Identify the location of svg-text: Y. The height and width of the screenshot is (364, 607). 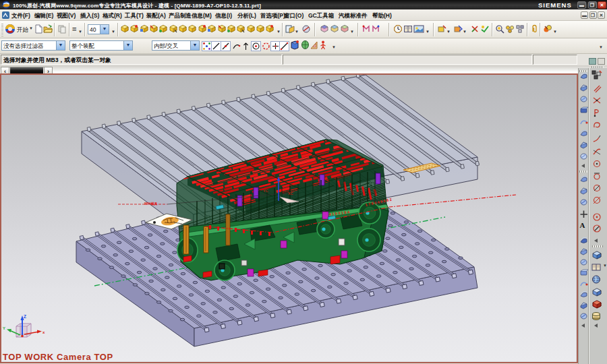
(4, 328).